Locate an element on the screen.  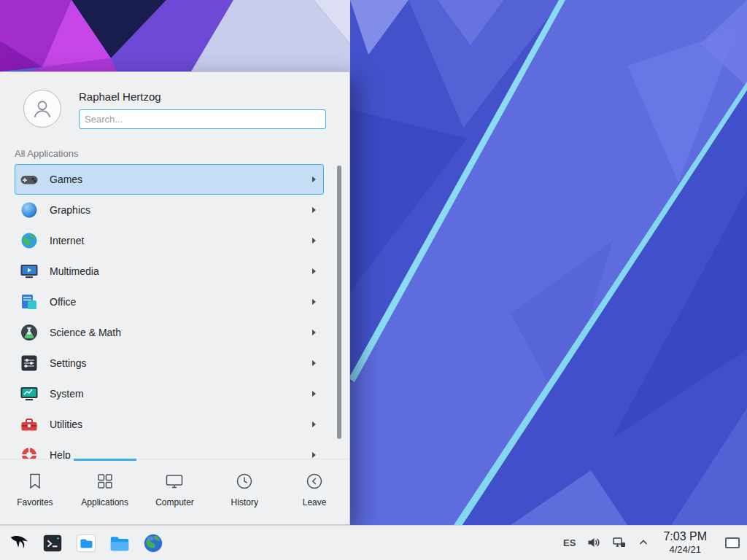
digital-clock: 7:03 PM 4/24/21 is located at coordinates (685, 542).